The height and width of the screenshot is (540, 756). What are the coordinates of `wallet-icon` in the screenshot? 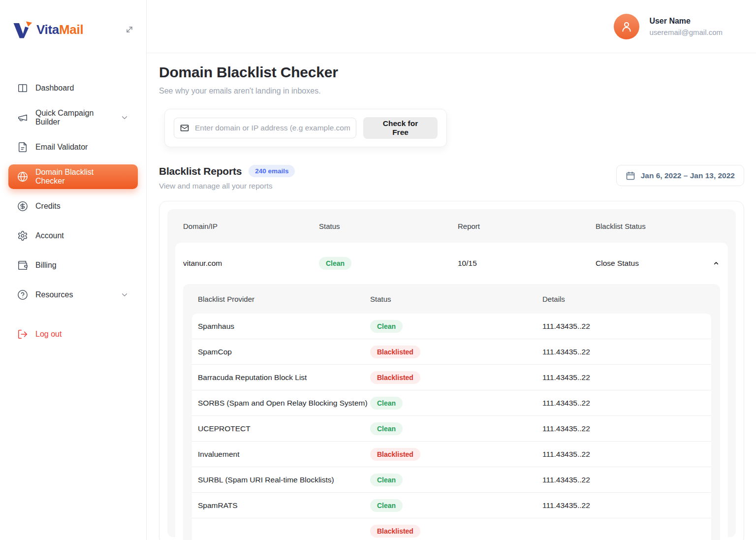 It's located at (23, 265).